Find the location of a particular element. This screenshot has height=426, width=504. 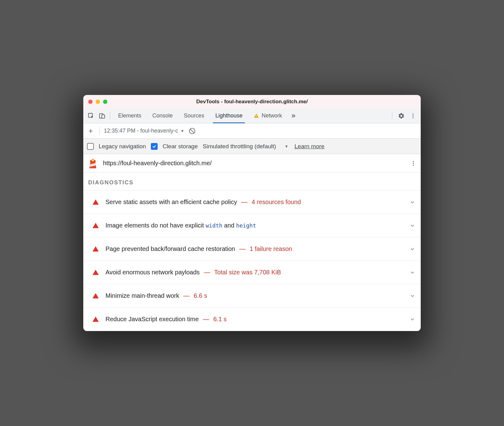

tab-label: Console is located at coordinates (163, 116).